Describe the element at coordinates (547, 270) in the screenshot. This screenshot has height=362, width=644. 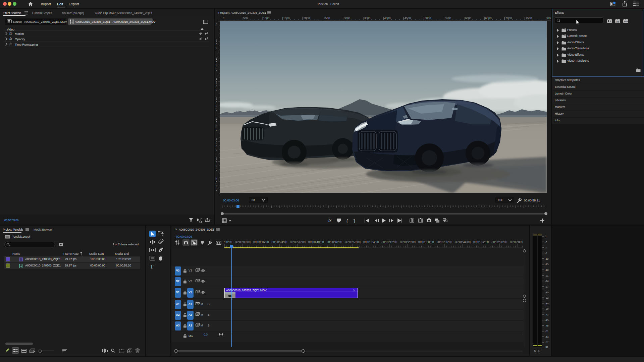
I see `svg-text: -18` at that location.